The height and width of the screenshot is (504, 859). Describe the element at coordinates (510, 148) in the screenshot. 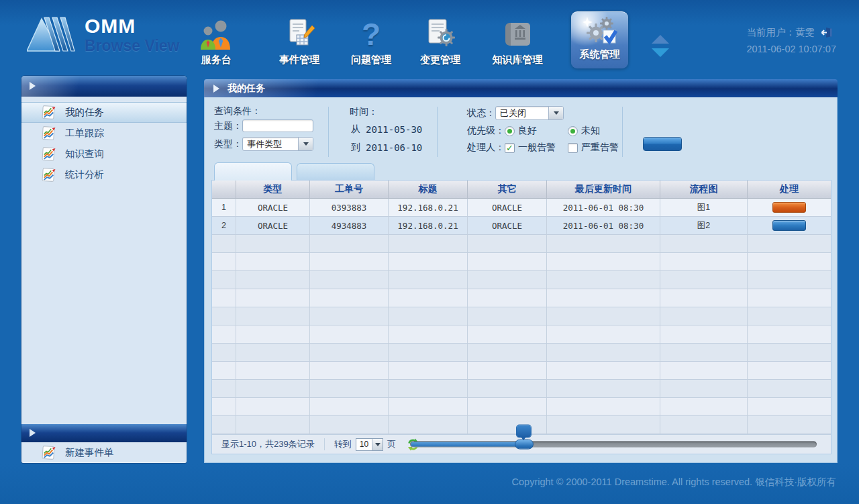

I see `handler-checkbox-general` at that location.